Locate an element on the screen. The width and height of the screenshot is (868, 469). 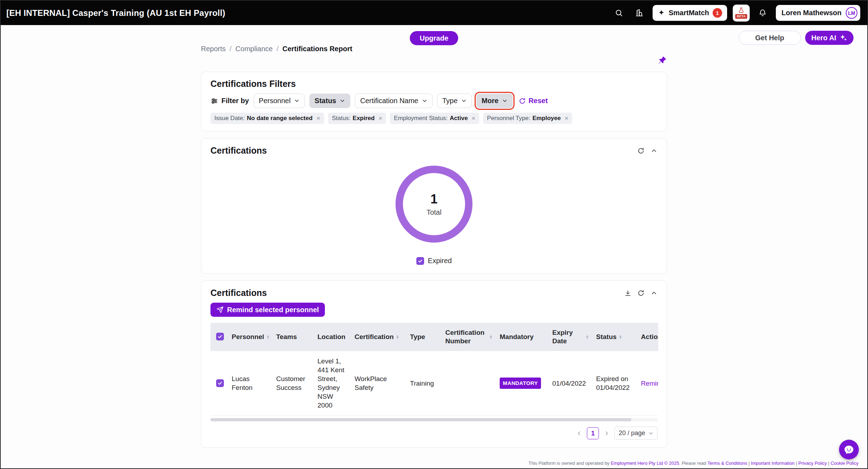
filter-by: Filter by is located at coordinates (230, 101).